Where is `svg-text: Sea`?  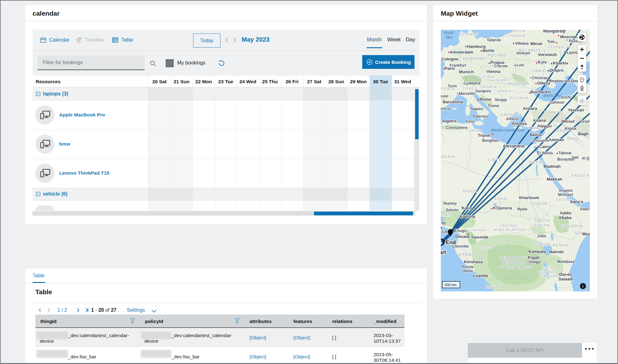 svg-text: Sea is located at coordinates (449, 37).